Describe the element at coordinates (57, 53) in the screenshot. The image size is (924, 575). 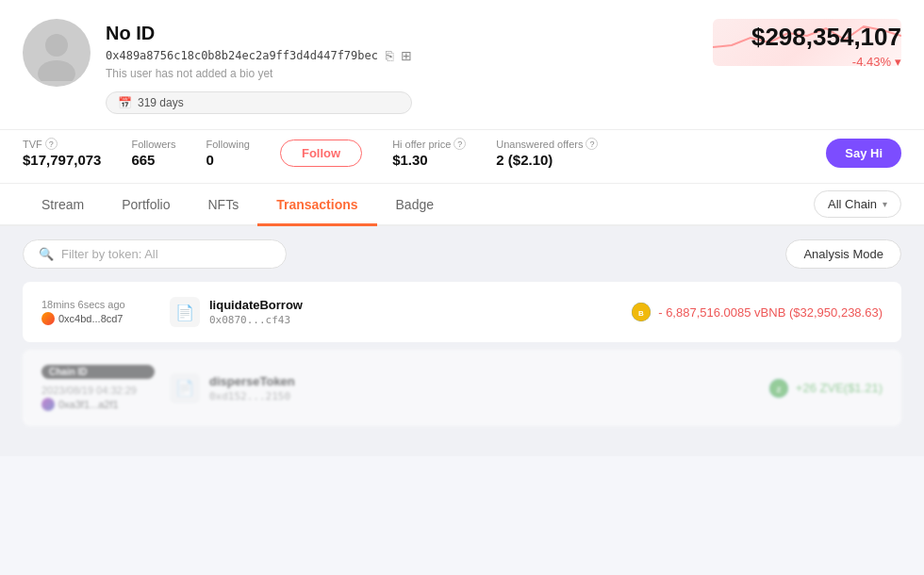
I see `avatar` at that location.